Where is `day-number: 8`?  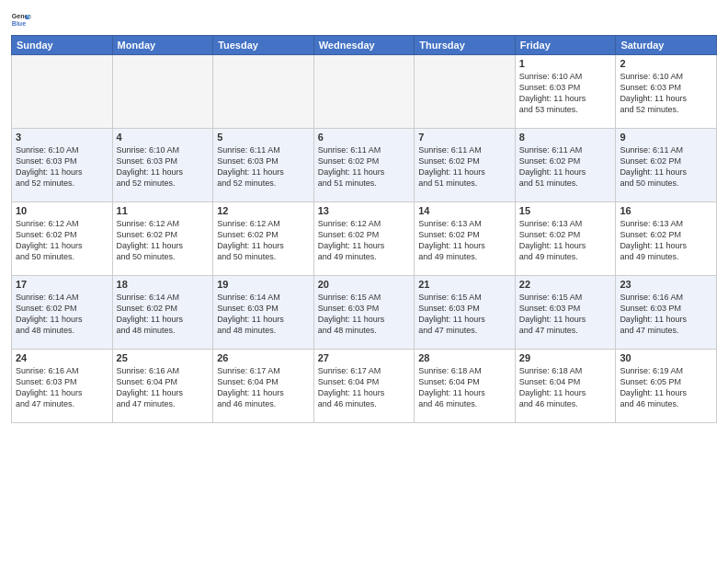
day-number: 8 is located at coordinates (566, 137).